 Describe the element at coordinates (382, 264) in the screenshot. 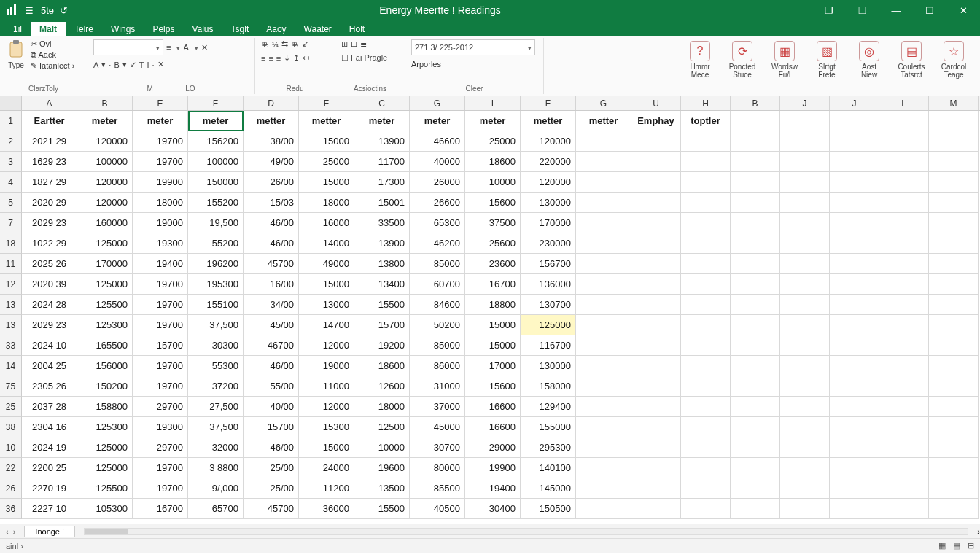

I see `cell: 13800` at that location.